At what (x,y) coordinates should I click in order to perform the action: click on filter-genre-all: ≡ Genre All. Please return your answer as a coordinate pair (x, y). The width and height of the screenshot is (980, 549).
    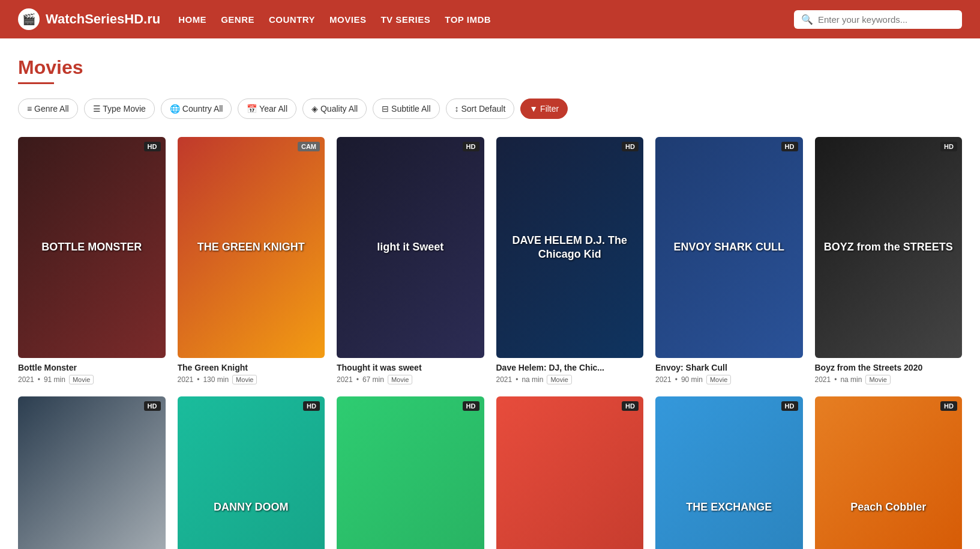
    Looking at the image, I should click on (48, 109).